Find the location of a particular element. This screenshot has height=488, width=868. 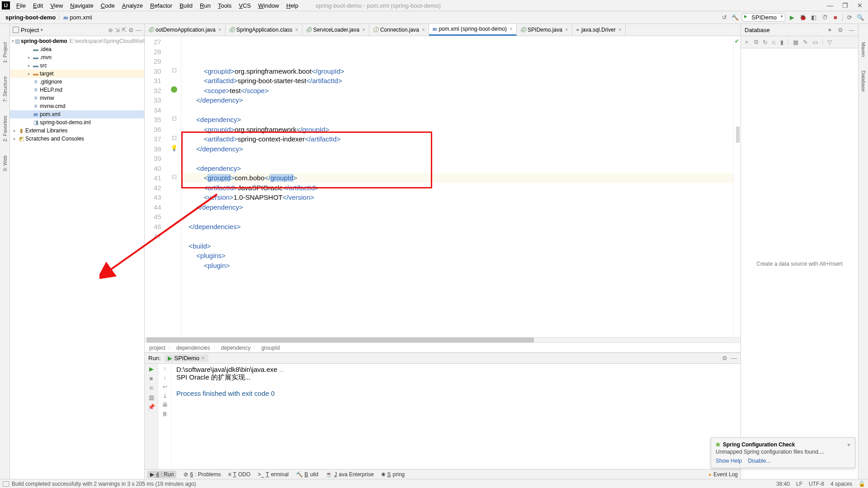

tree-item-src: ▸▬src is located at coordinates (77, 66).